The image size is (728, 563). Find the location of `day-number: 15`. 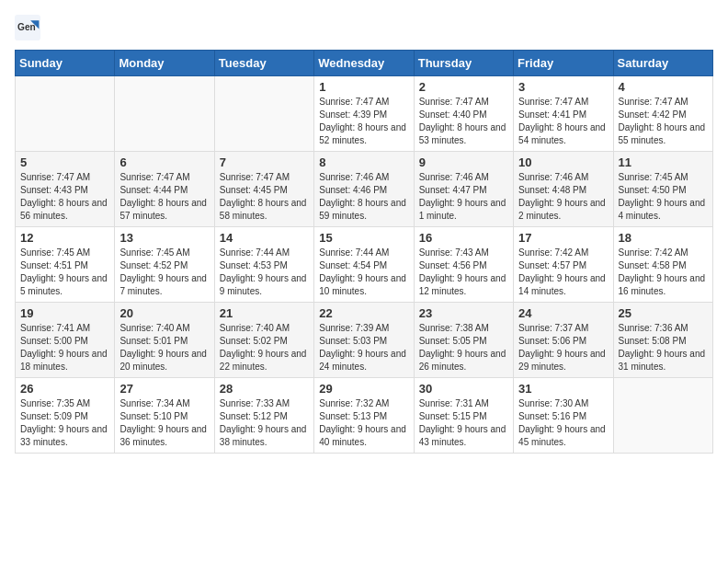

day-number: 15 is located at coordinates (364, 237).